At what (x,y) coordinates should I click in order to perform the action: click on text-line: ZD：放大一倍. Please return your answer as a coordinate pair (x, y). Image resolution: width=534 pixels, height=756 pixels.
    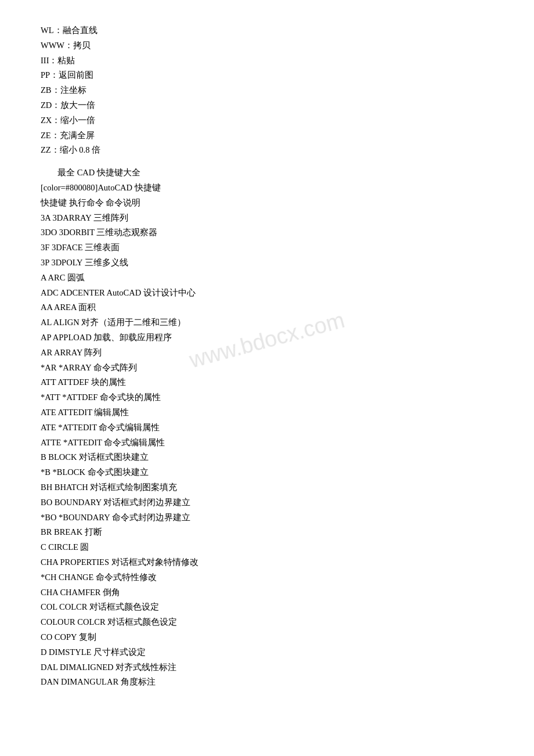
    Looking at the image, I should click on (267, 106).